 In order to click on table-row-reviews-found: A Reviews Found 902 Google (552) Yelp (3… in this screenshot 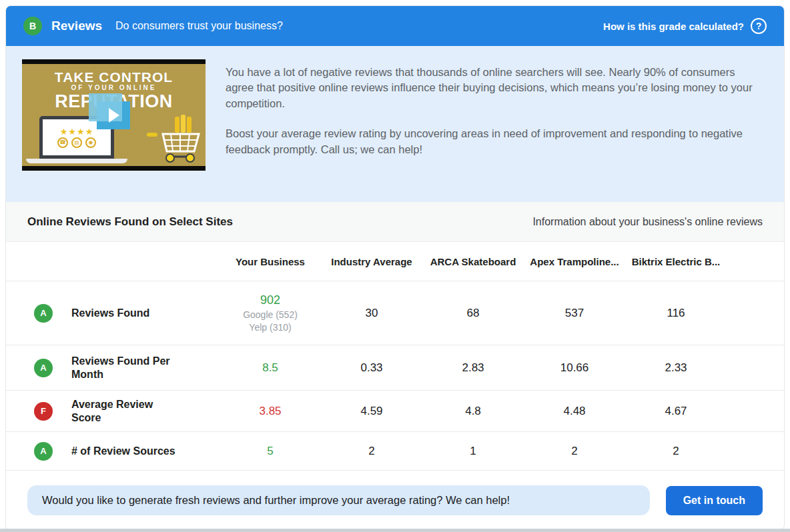, I will do `click(395, 313)`.